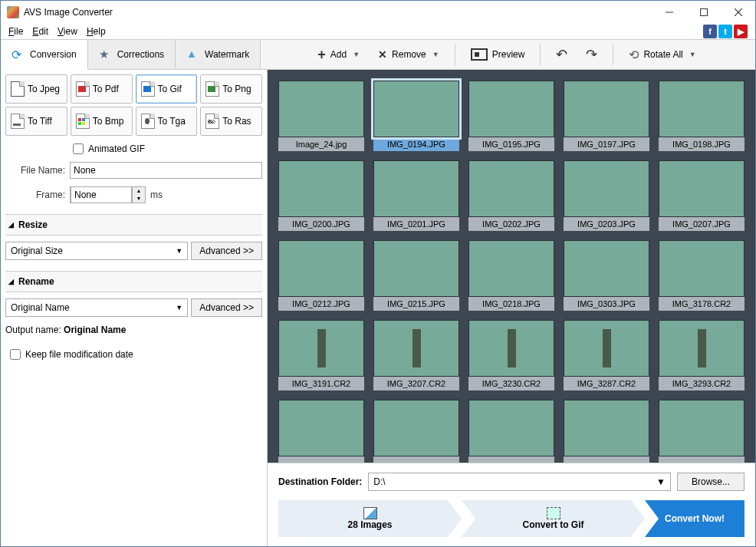 The height and width of the screenshot is (547, 756). Describe the element at coordinates (321, 224) in the screenshot. I see `thumbnail-caption: IMG_0200.JPG` at that location.